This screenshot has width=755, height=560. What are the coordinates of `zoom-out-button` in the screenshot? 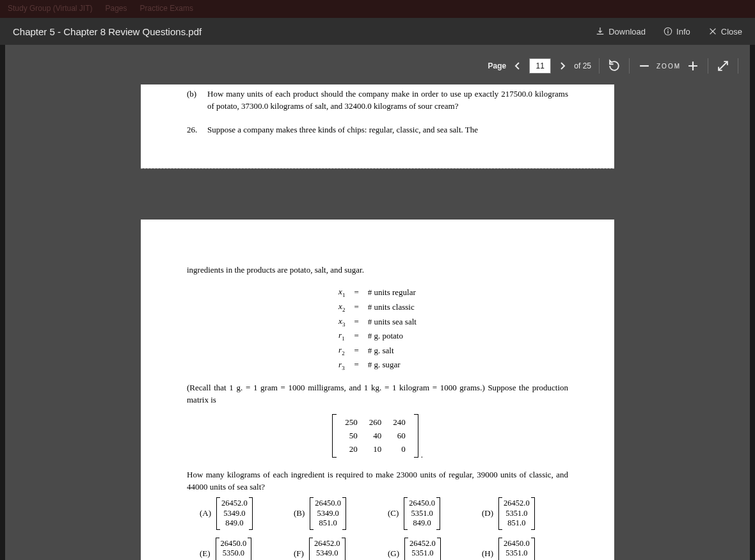 It's located at (644, 66).